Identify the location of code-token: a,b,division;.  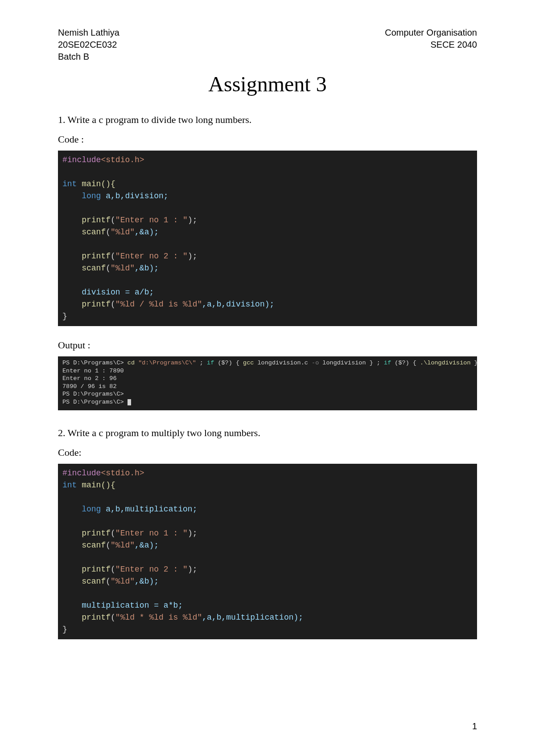
(135, 196).